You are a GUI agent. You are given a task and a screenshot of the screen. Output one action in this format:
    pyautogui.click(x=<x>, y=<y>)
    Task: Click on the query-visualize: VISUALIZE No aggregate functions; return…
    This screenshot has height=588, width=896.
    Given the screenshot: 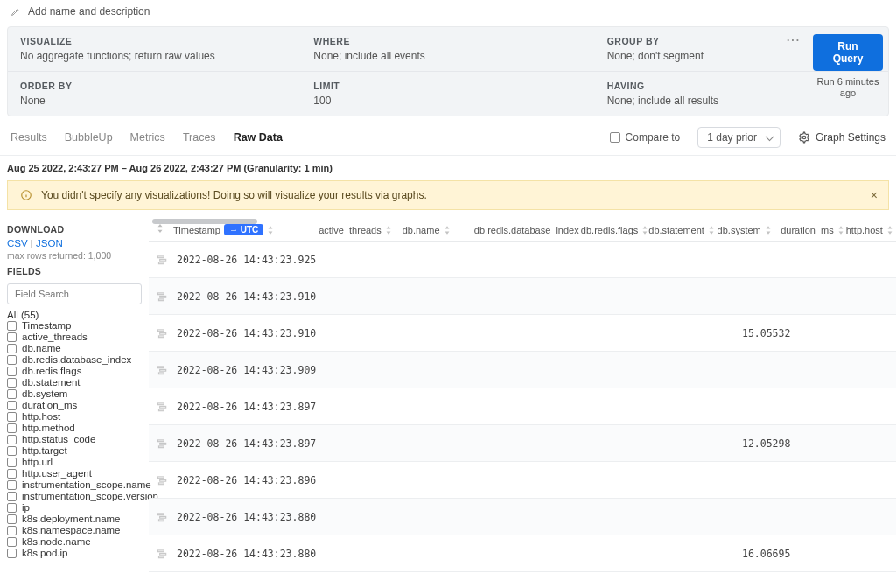 What is the action you would take?
    pyautogui.click(x=154, y=49)
    